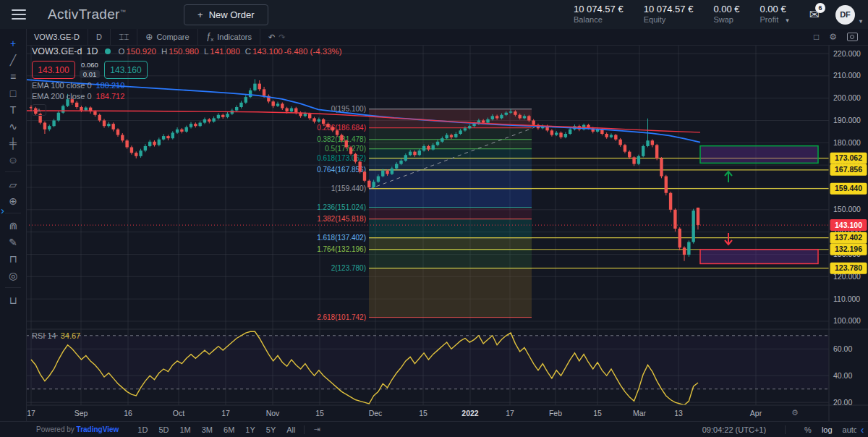  I want to click on avatar: DF▾, so click(845, 14).